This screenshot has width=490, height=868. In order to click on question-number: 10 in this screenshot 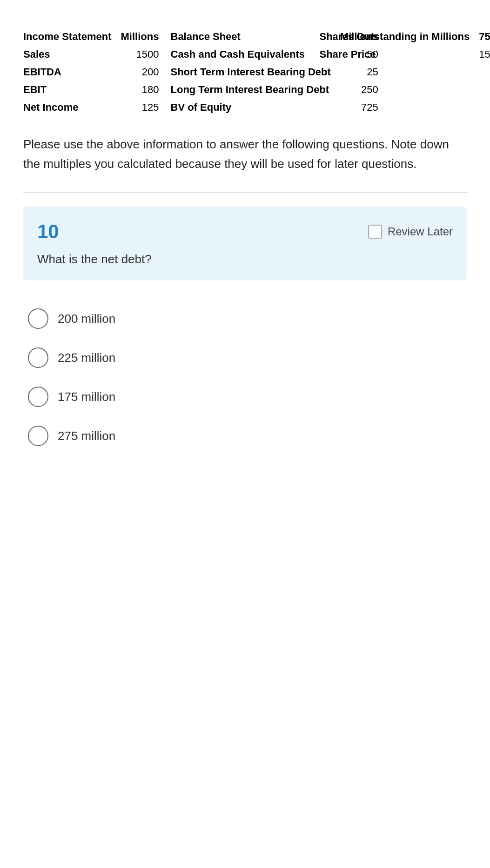, I will do `click(48, 232)`.